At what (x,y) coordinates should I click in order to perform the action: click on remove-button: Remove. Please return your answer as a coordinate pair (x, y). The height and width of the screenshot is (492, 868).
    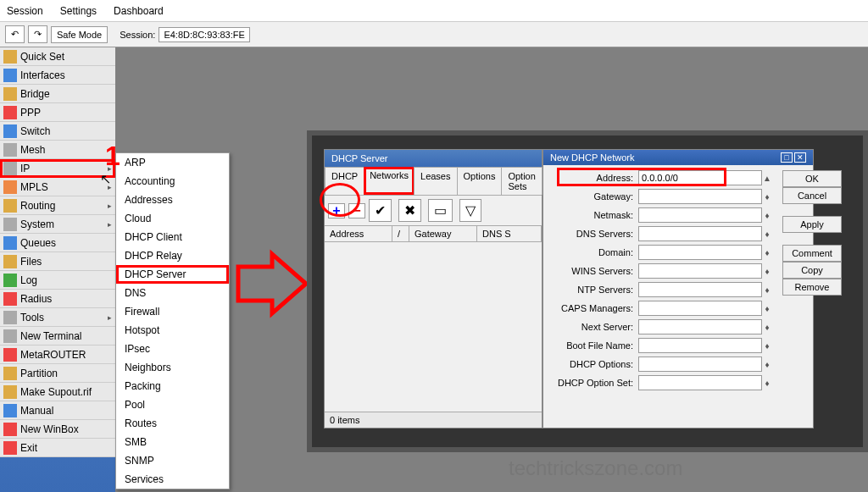
    Looking at the image, I should click on (812, 287).